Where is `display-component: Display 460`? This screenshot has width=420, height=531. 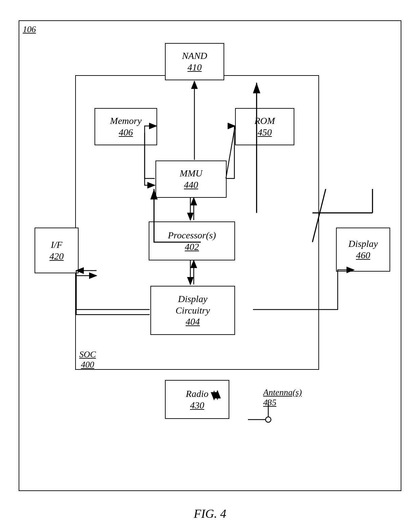 display-component: Display 460 is located at coordinates (363, 250).